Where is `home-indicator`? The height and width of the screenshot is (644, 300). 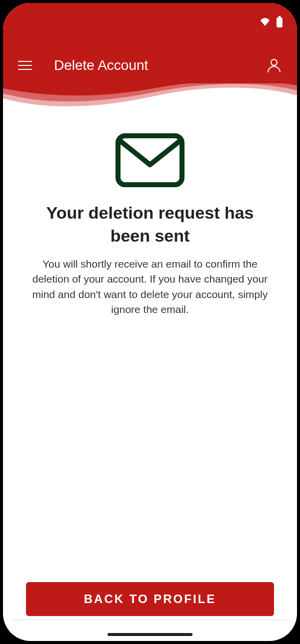 home-indicator is located at coordinates (150, 635).